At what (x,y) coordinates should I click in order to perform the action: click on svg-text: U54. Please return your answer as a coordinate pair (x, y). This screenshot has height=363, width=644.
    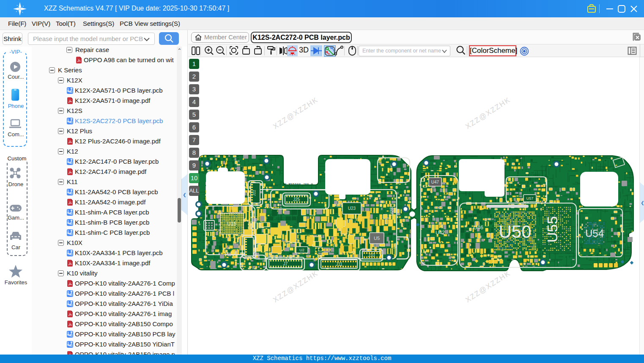
    Looking at the image, I should click on (595, 234).